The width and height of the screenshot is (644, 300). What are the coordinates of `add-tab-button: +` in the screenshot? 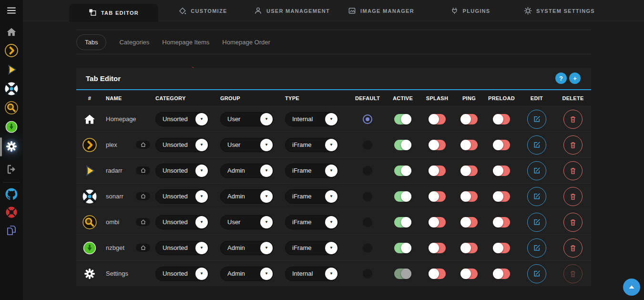 It's located at (575, 78).